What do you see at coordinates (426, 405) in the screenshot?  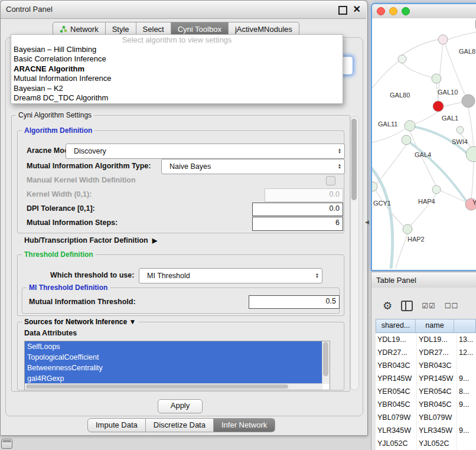 I see `table-row: YBR045CYBR045C9...` at bounding box center [426, 405].